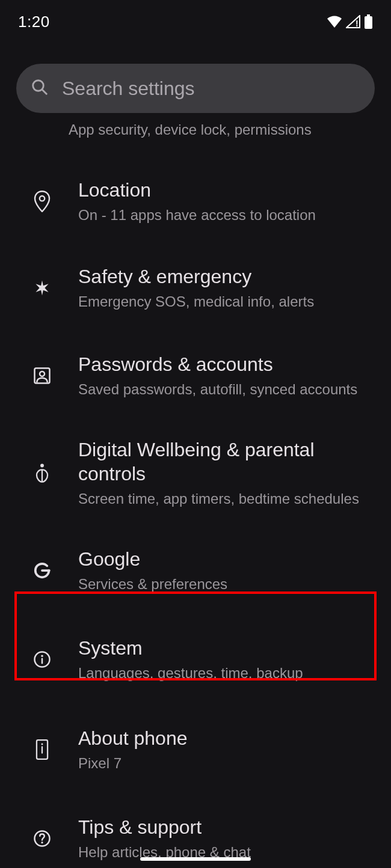 This screenshot has width=391, height=868. I want to click on row-security-partial: App security, device lock, permissions, so click(196, 133).